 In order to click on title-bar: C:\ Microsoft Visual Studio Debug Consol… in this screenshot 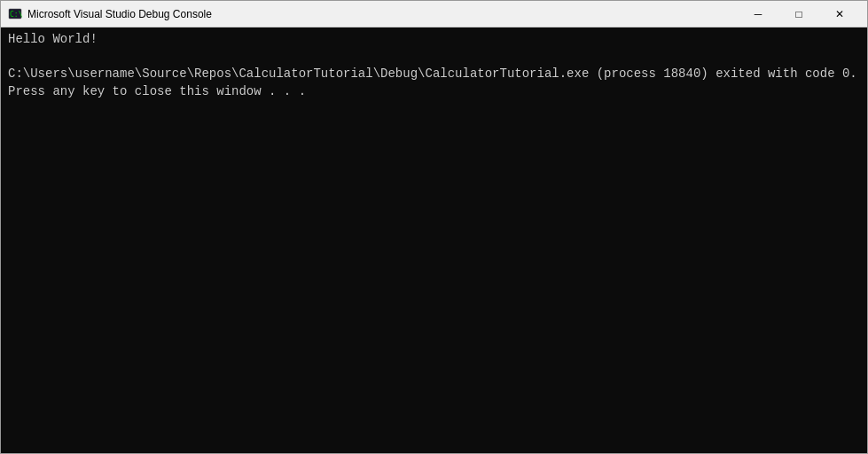, I will do `click(434, 14)`.